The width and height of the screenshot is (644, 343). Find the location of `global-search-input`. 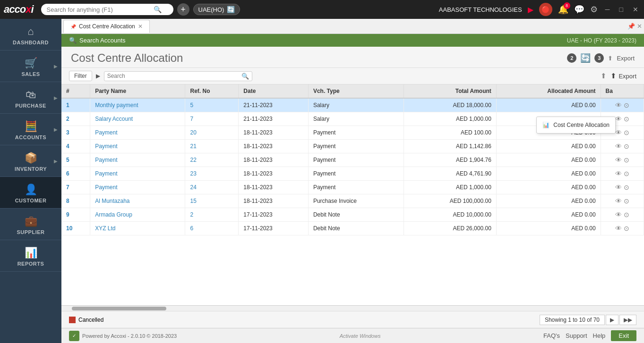

global-search-input is located at coordinates (99, 9).